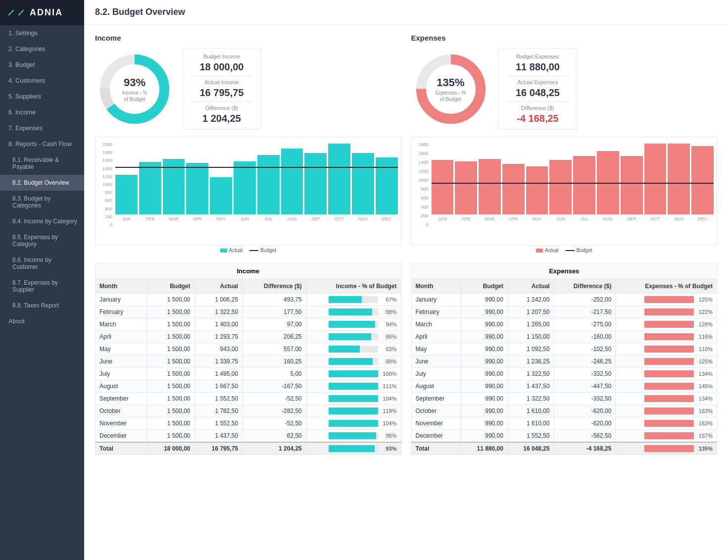 This screenshot has height=560, width=728. Describe the element at coordinates (538, 119) in the screenshot. I see `expenses-diff-value: -4 168,25` at that location.